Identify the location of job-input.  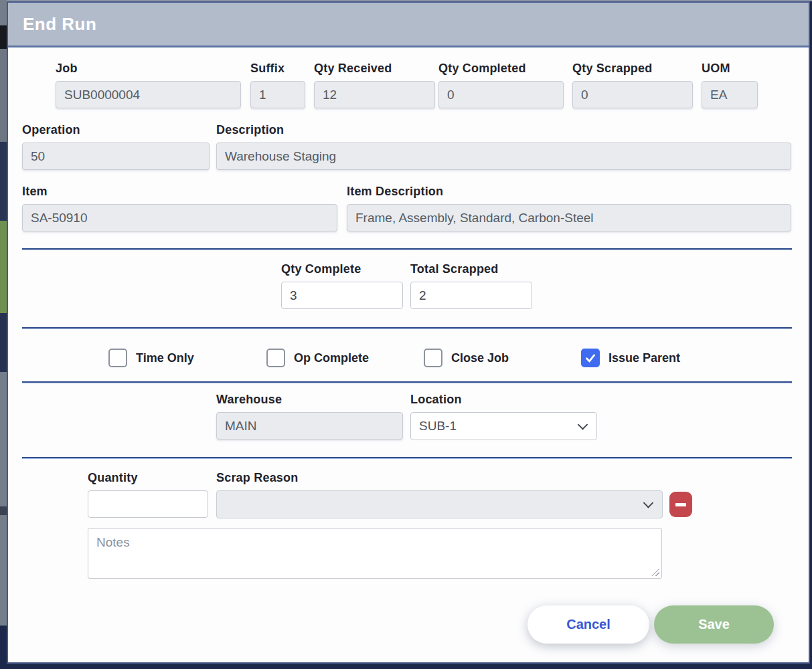
(149, 95).